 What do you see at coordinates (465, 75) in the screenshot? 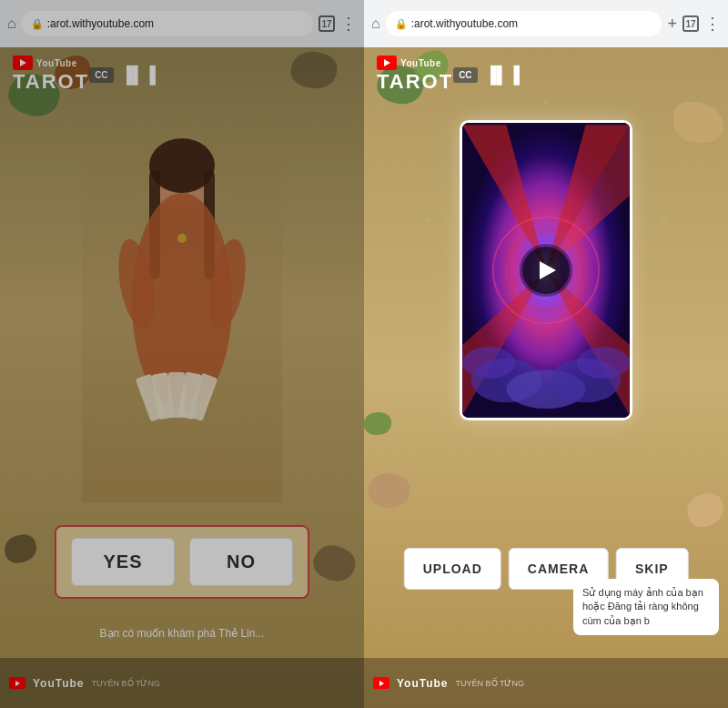
I see `right-cc-button: CC` at bounding box center [465, 75].